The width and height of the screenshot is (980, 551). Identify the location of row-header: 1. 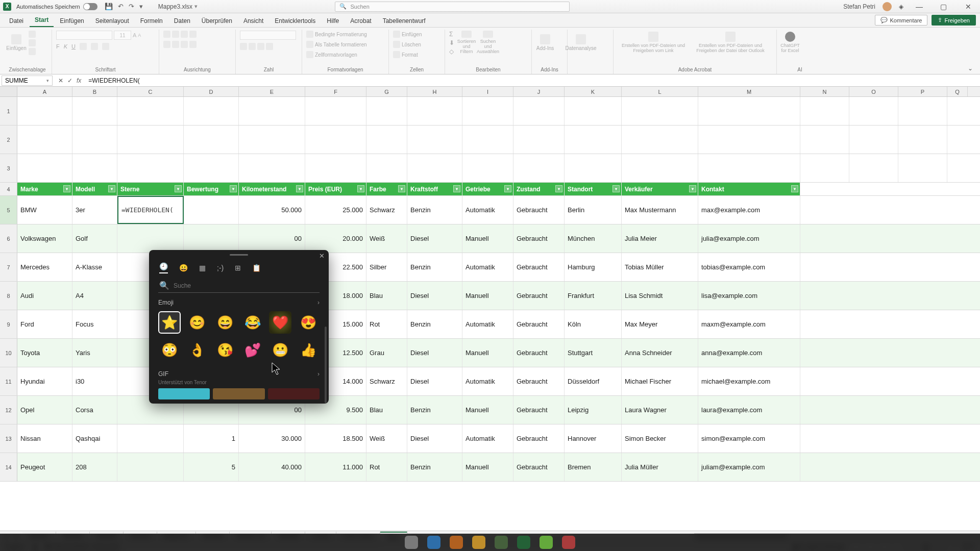
(9, 111).